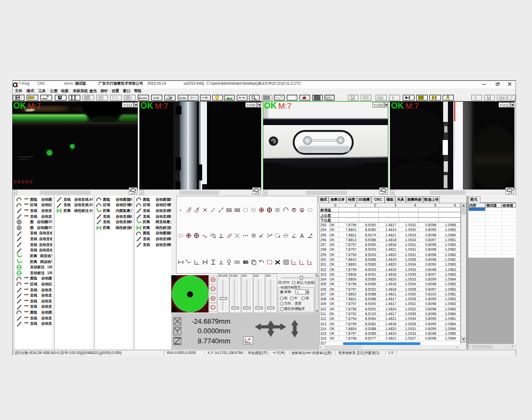 This screenshot has width=532, height=420. I want to click on svg-text: A, so click(302, 236).